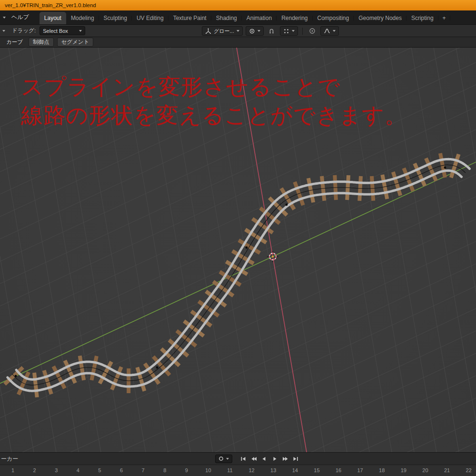  I want to click on tool-dropdown-chevron-icon, so click(4, 31).